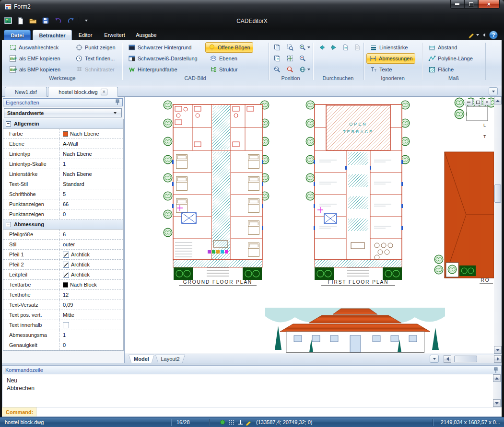 This screenshot has width=504, height=427. What do you see at coordinates (493, 35) in the screenshot?
I see `help-button: ?` at bounding box center [493, 35].